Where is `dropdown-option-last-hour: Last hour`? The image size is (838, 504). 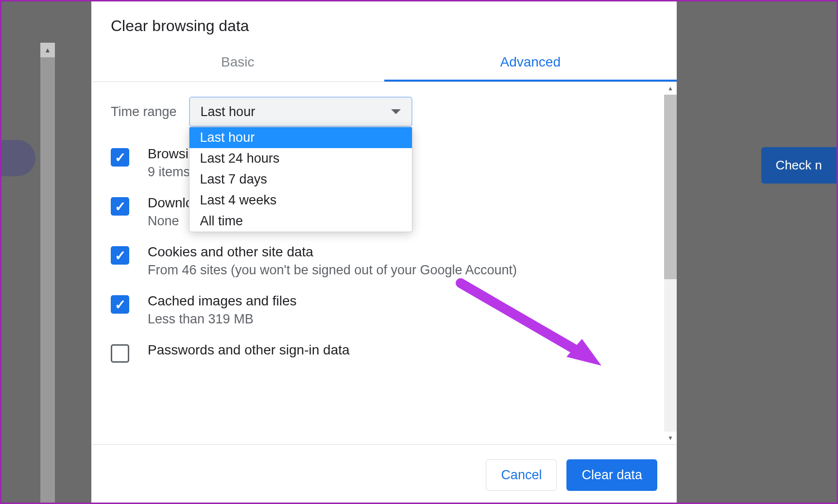
dropdown-option-last-hour: Last hour is located at coordinates (301, 138).